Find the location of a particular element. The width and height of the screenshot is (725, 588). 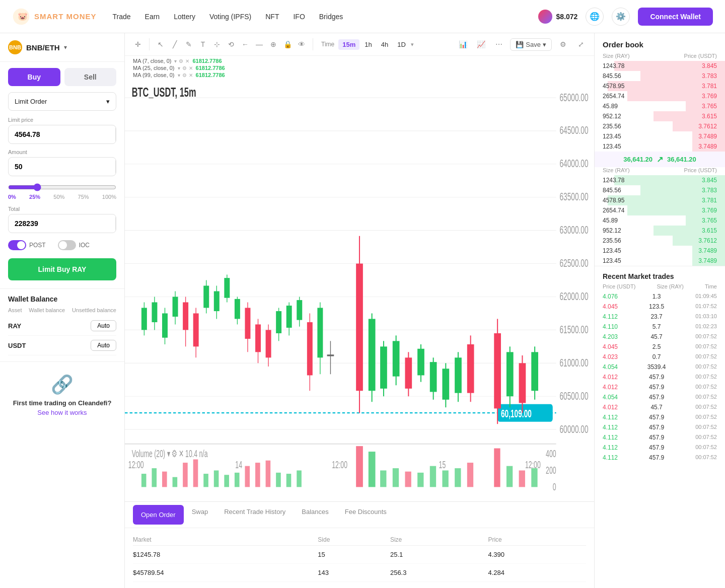

amount-slider is located at coordinates (62, 187).